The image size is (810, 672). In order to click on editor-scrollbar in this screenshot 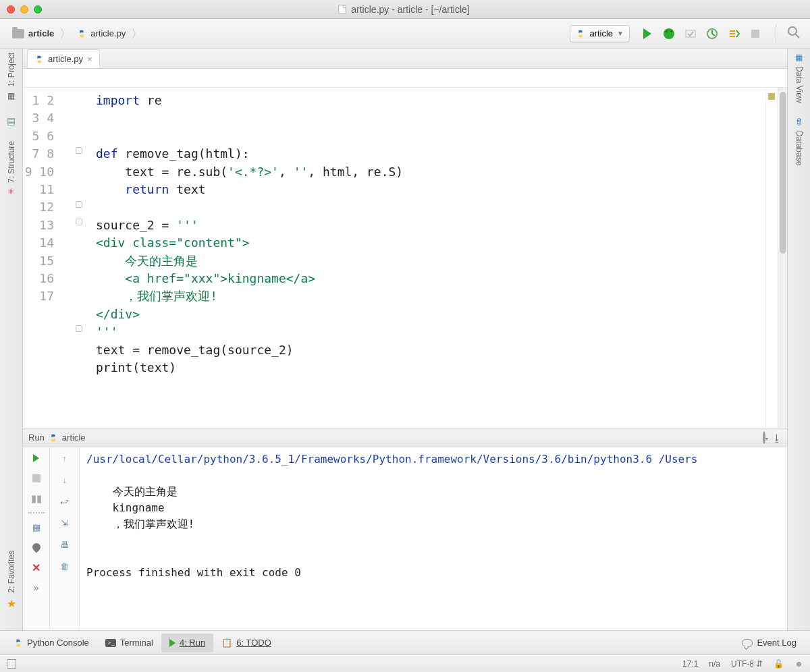, I will do `click(782, 258)`.